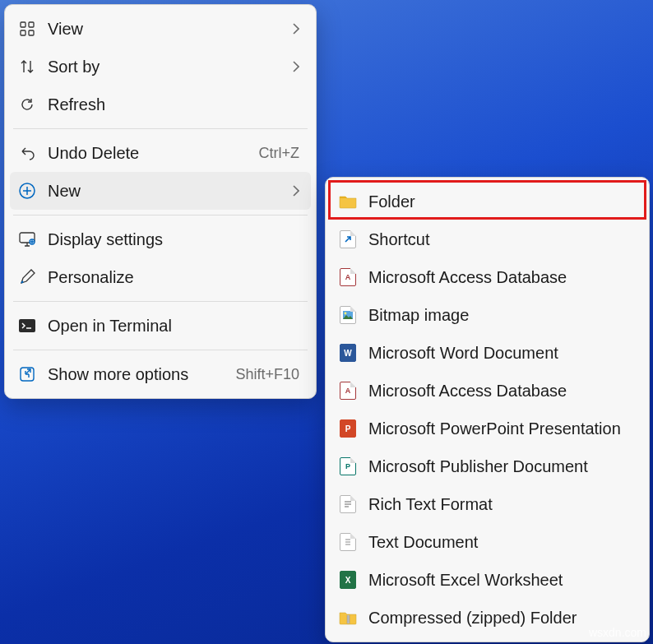 The image size is (653, 644). What do you see at coordinates (27, 104) in the screenshot?
I see `refresh-icon` at bounding box center [27, 104].